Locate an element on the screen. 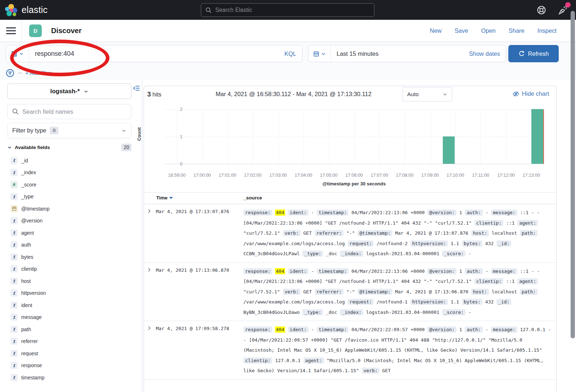  available-fields-header: Available fields 20 is located at coordinates (69, 147).